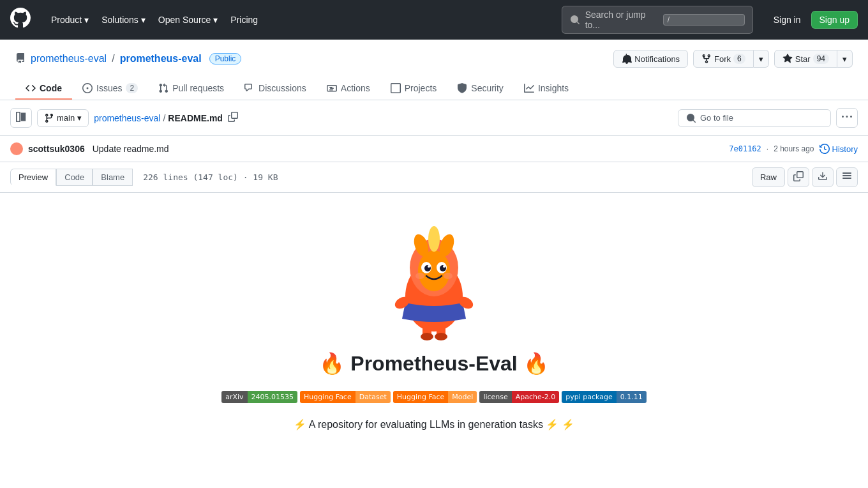 The image size is (868, 488). What do you see at coordinates (211, 178) in the screenshot?
I see `file-info: 226 lines (147 loc) · 19 KB` at bounding box center [211, 178].